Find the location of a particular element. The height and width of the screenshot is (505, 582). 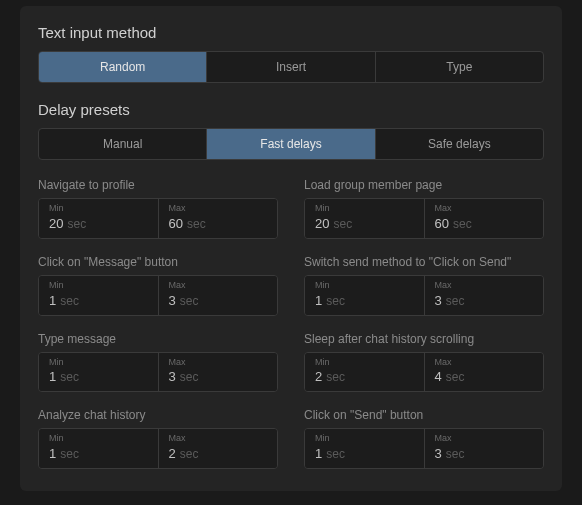

delay-max-cell: Max2sec is located at coordinates (218, 448).